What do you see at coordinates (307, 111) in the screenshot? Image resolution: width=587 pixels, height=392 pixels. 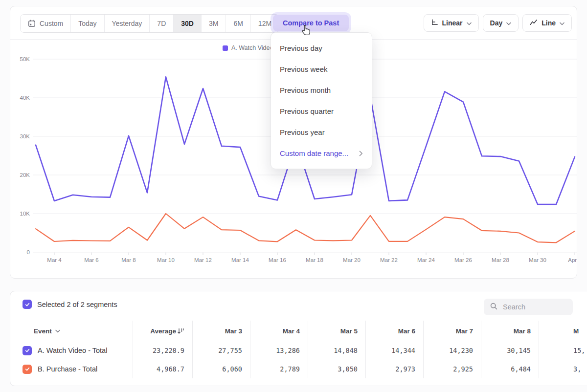 I see `menu-item-label: Previous quarter` at bounding box center [307, 111].